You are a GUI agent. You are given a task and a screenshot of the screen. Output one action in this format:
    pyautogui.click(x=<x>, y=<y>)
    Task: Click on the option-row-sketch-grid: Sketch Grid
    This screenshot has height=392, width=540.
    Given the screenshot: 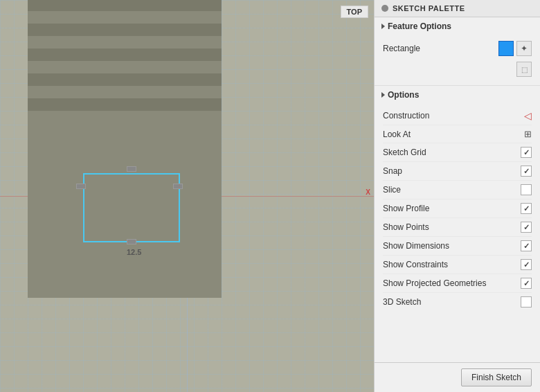 What is the action you would take?
    pyautogui.click(x=457, y=152)
    